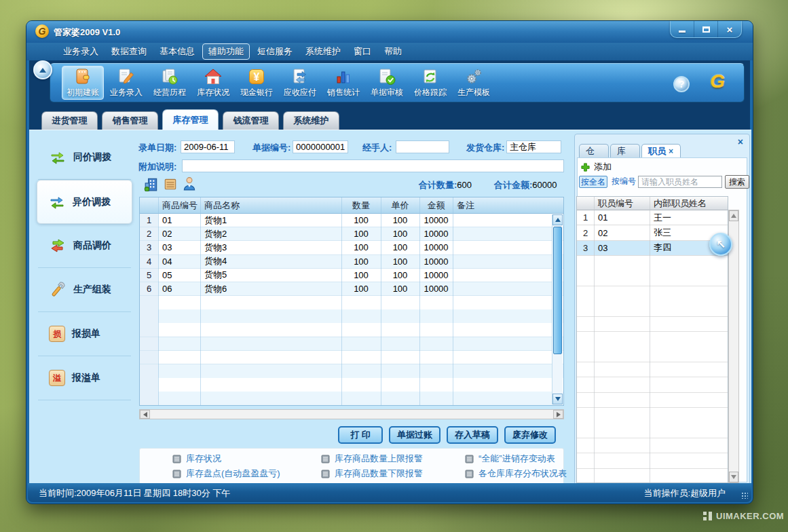 The image size is (788, 532). I want to click on scrollbar-thumb, so click(558, 290).